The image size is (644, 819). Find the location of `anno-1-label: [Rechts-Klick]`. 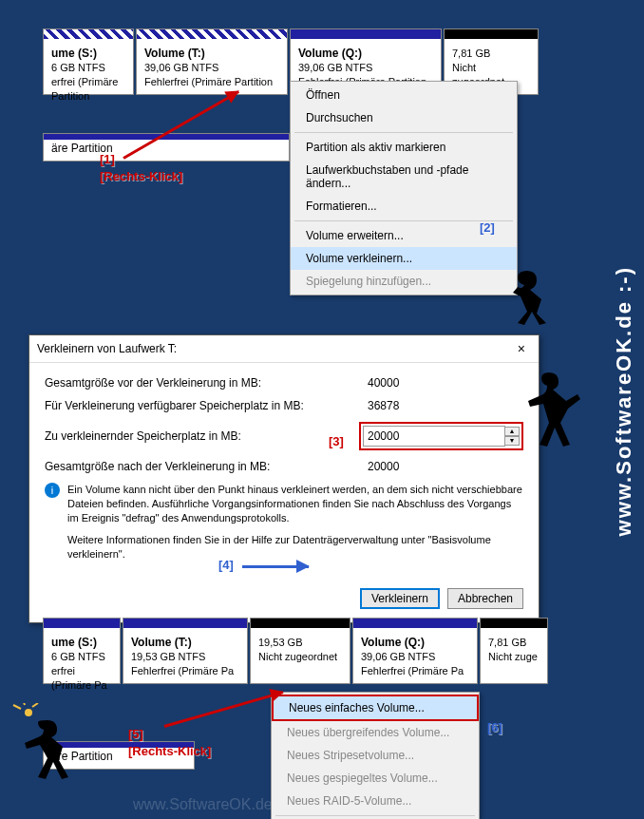

anno-1-label: [Rechts-Klick] is located at coordinates (141, 177).